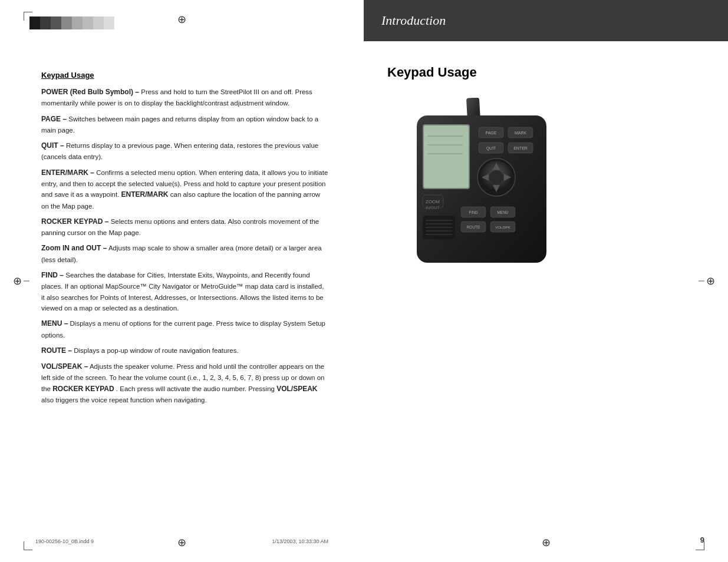  Describe the element at coordinates (185, 329) in the screenshot. I see `para-menu: MENU – Displays a menu of options for th…` at that location.